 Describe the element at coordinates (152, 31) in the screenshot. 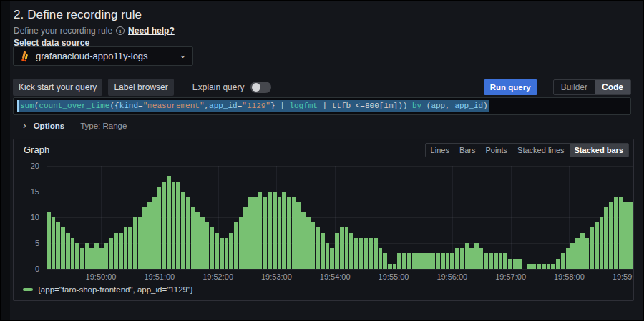

I see `need-help-link: Need help?` at that location.